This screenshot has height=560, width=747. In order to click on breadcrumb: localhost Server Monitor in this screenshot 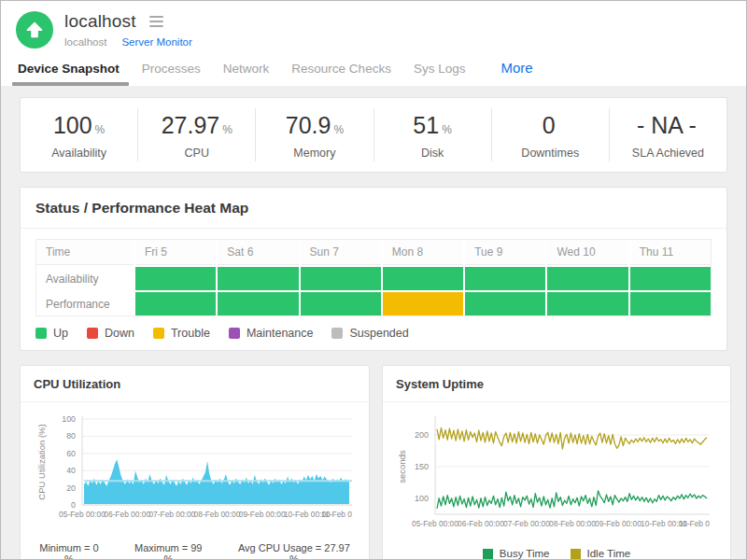, I will do `click(129, 42)`.